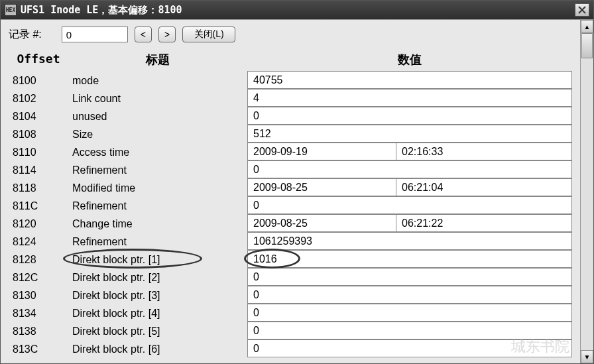 This screenshot has height=364, width=594. I want to click on cell-value2: 02:16:33, so click(484, 151).